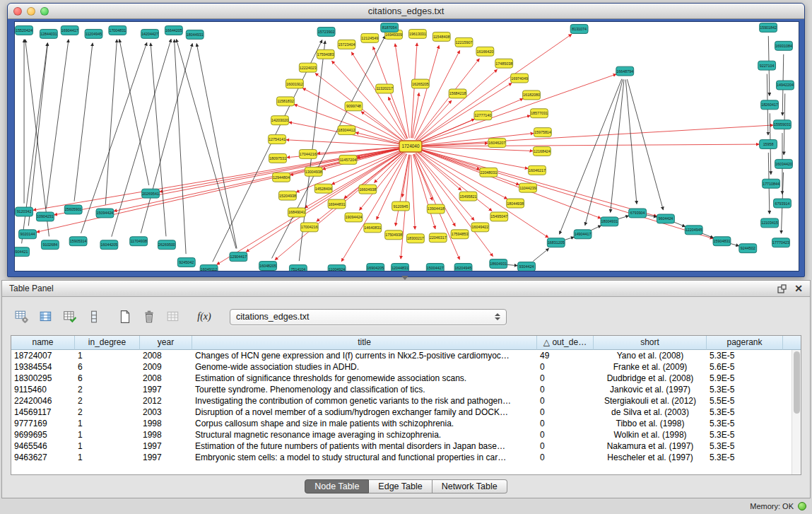  I want to click on graph-node: 16034420, so click(784, 164).